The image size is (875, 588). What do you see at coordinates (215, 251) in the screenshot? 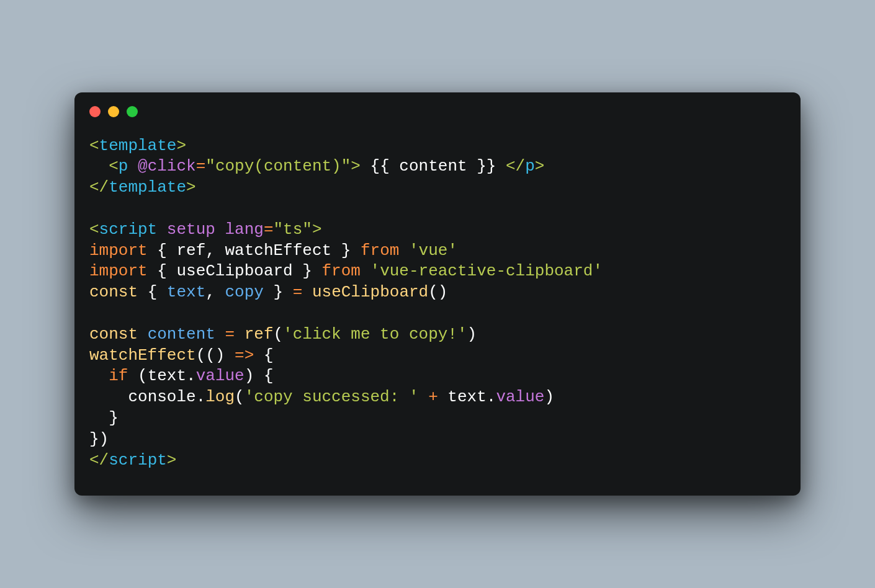
I see `comma: ,` at bounding box center [215, 251].